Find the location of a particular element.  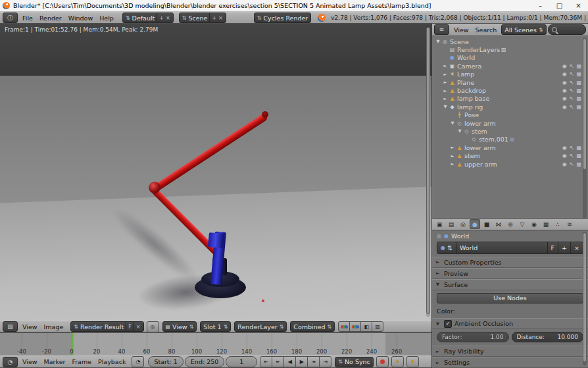

tab-scene: ◎ is located at coordinates (463, 224).